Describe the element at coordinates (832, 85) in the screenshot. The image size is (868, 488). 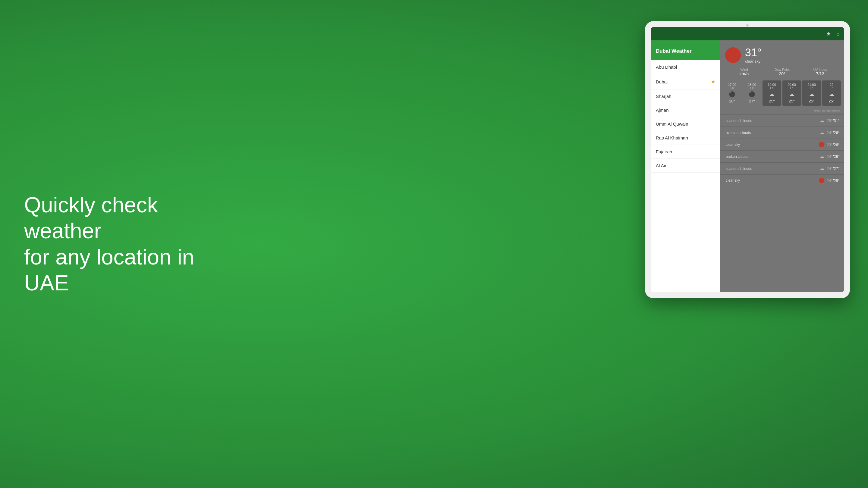
I see `hour-time: 22` at that location.